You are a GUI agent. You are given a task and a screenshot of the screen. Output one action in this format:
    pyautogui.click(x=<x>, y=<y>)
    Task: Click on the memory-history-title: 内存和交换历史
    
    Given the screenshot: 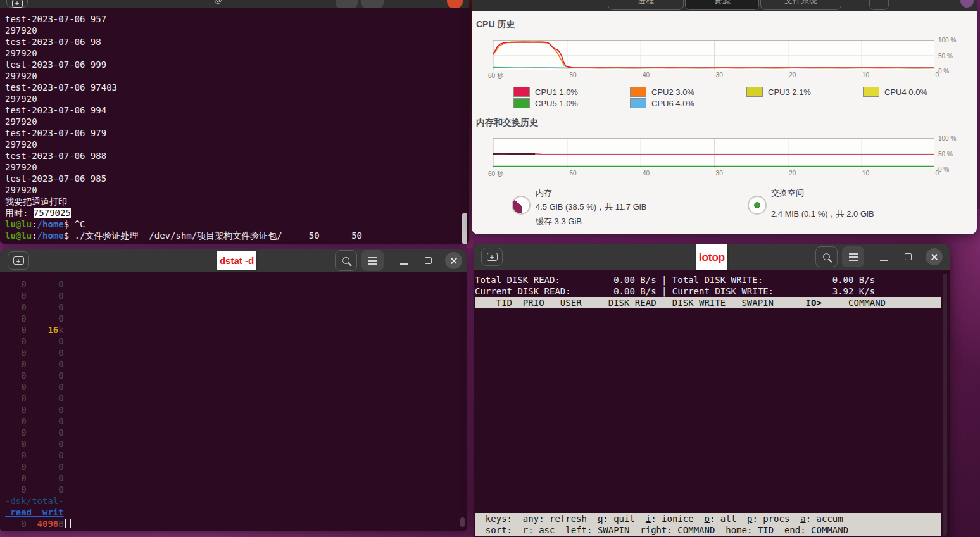 What is the action you would take?
    pyautogui.click(x=507, y=123)
    